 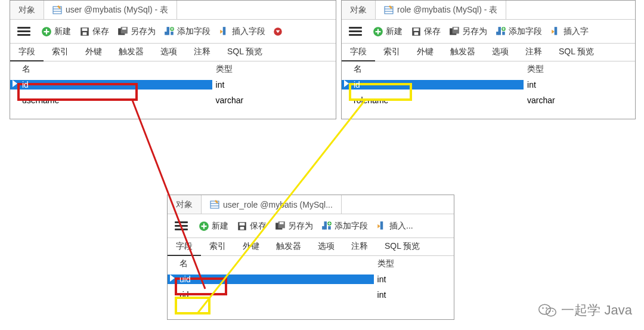 I want to click on field-name: uid, so click(x=185, y=279).